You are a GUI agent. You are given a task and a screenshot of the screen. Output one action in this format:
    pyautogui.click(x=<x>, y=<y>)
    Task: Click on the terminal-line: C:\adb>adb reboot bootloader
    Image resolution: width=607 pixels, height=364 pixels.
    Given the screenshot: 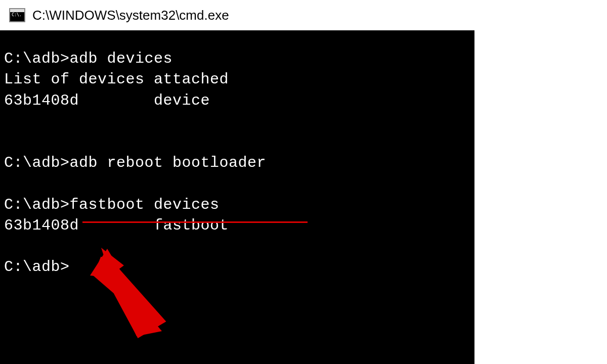 What is the action you would take?
    pyautogui.click(x=239, y=163)
    